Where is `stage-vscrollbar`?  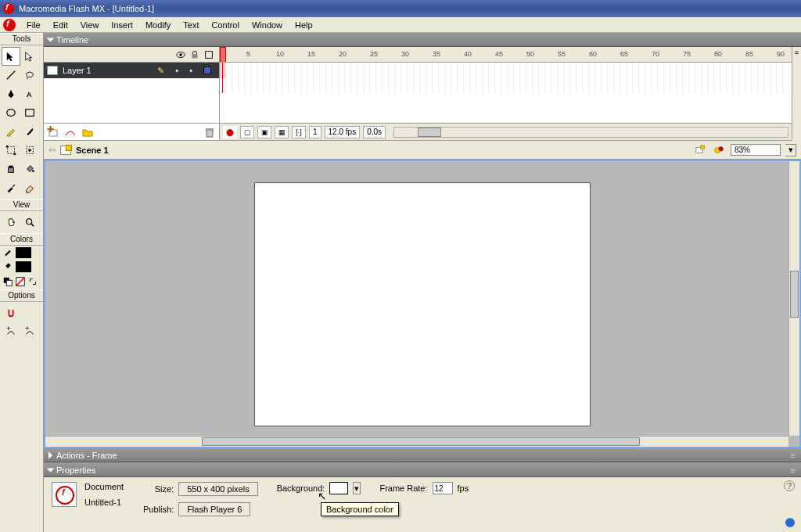
stage-vscrollbar is located at coordinates (794, 299).